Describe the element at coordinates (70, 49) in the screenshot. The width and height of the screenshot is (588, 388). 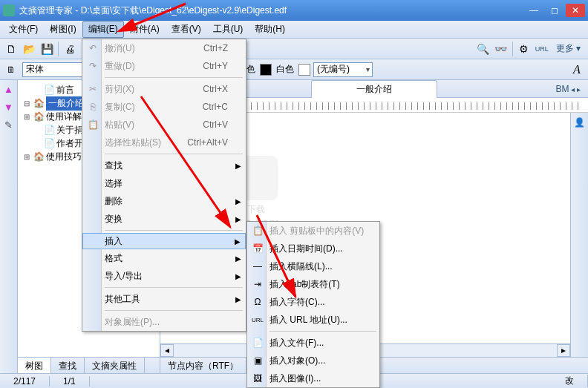
I see `print-icon: 🖨` at that location.